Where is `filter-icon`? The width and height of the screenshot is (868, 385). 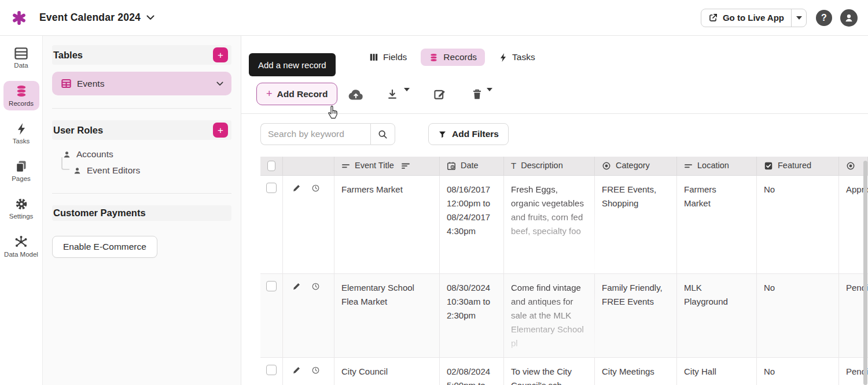
filter-icon is located at coordinates (442, 134).